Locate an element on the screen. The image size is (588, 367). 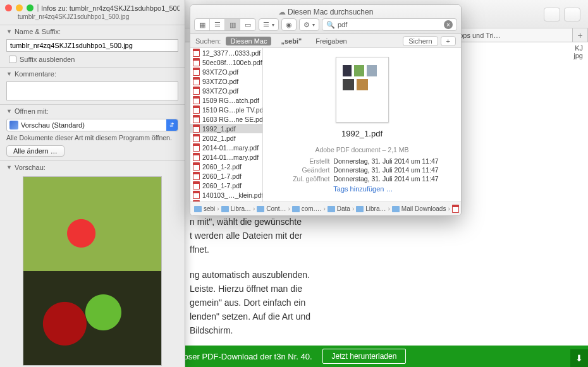
tabs-button is located at coordinates (572, 15).